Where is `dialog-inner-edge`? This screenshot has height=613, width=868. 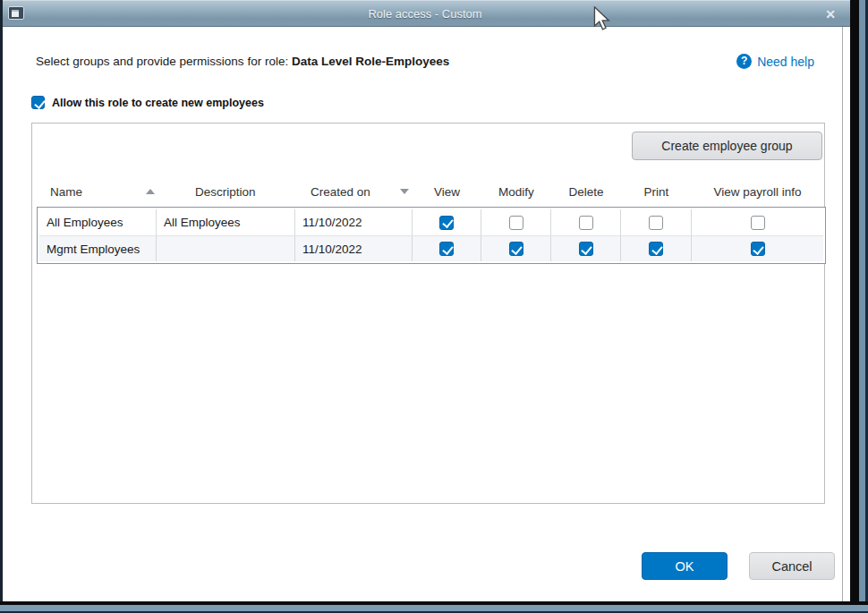
dialog-inner-edge is located at coordinates (843, 314).